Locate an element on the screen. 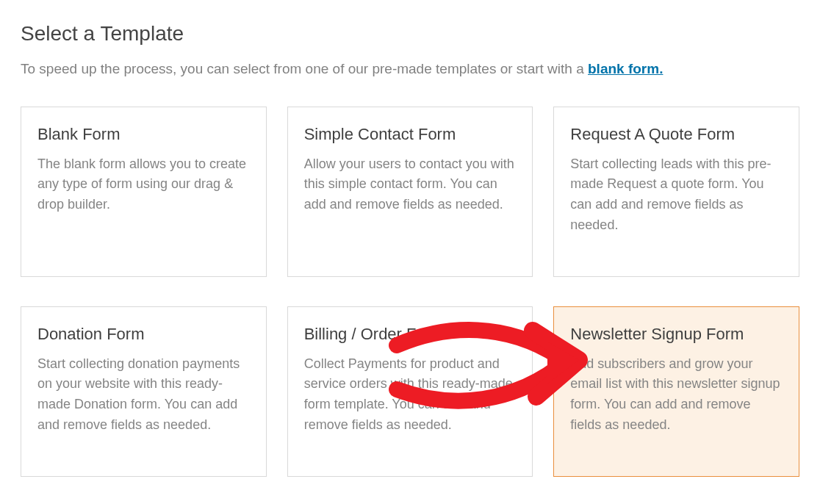 The width and height of the screenshot is (820, 504). card-title: Billing / Order Form is located at coordinates (410, 334).